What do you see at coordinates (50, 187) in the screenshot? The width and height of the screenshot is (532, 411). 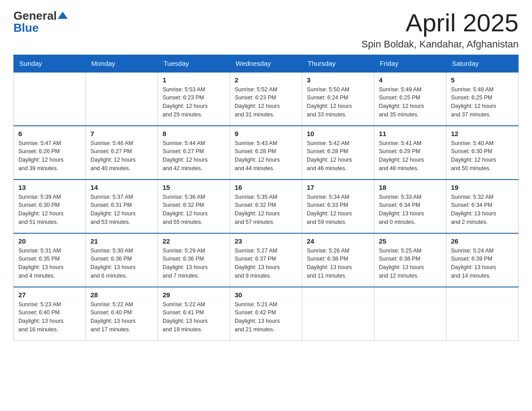 I see `day-number: 13` at bounding box center [50, 187].